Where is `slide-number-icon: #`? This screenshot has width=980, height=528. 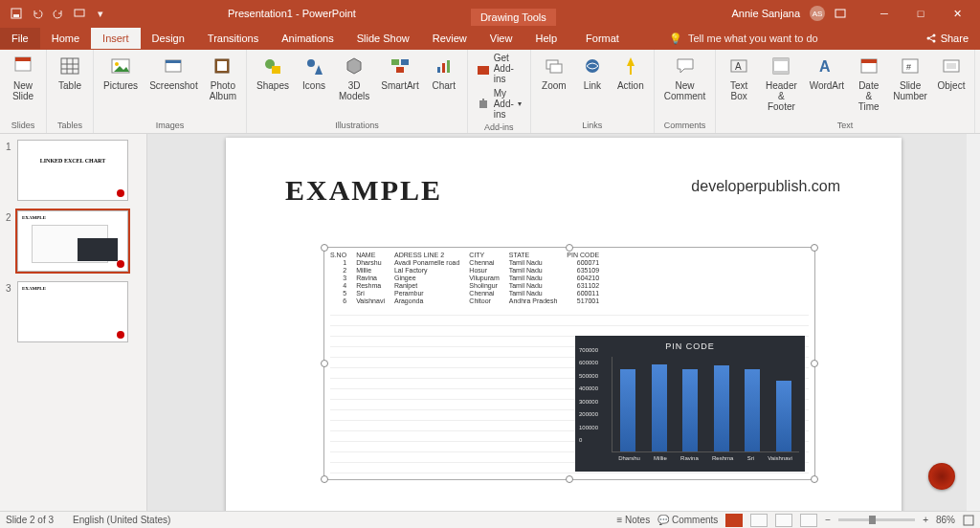
slide-number-icon: # is located at coordinates (910, 66).